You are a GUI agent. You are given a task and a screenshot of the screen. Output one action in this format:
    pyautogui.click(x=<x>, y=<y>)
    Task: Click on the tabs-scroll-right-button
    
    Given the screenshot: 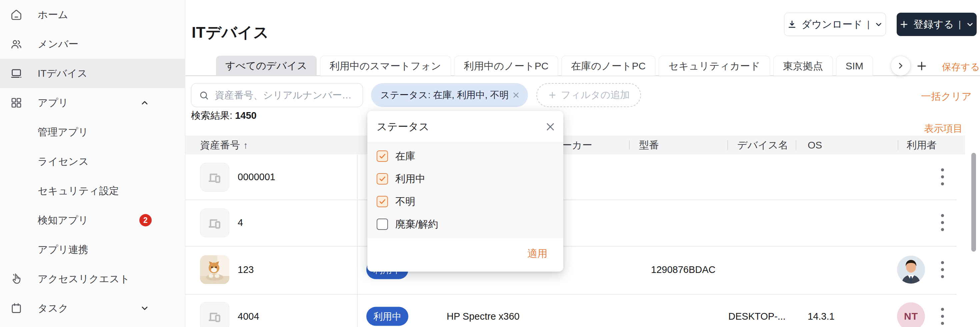 What is the action you would take?
    pyautogui.click(x=901, y=65)
    